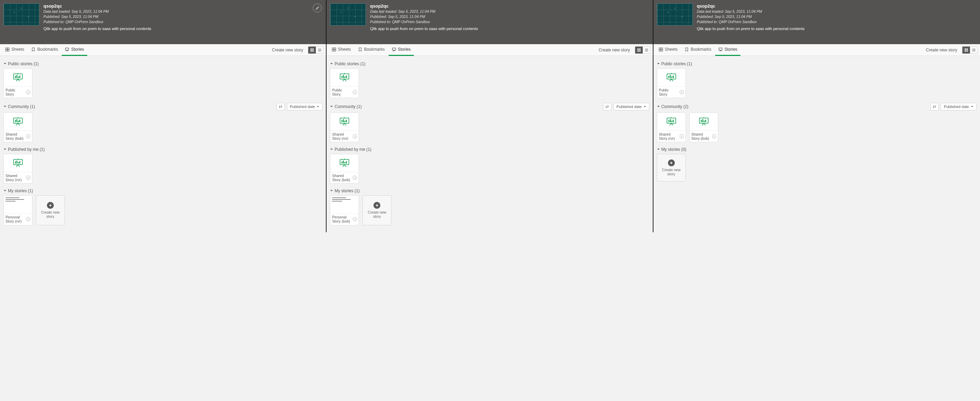 The width and height of the screenshot is (980, 401). What do you see at coordinates (817, 107) in the screenshot?
I see `section-header: Community (2)Published date` at bounding box center [817, 107].